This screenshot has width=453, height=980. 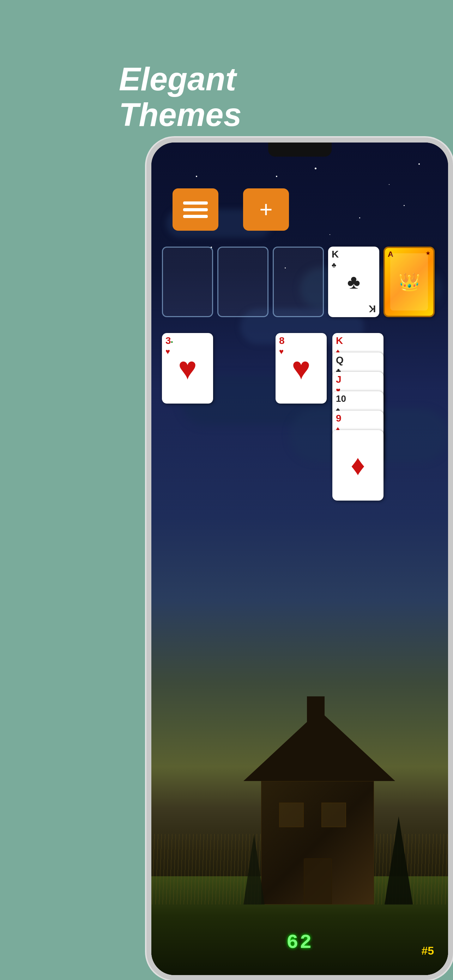 I want to click on jh-rank: J, so click(x=339, y=380).